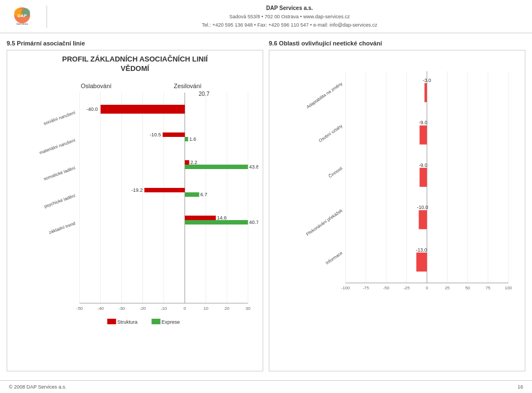 The image size is (532, 393). Describe the element at coordinates (468, 288) in the screenshot. I see `svg-text: 50` at that location.